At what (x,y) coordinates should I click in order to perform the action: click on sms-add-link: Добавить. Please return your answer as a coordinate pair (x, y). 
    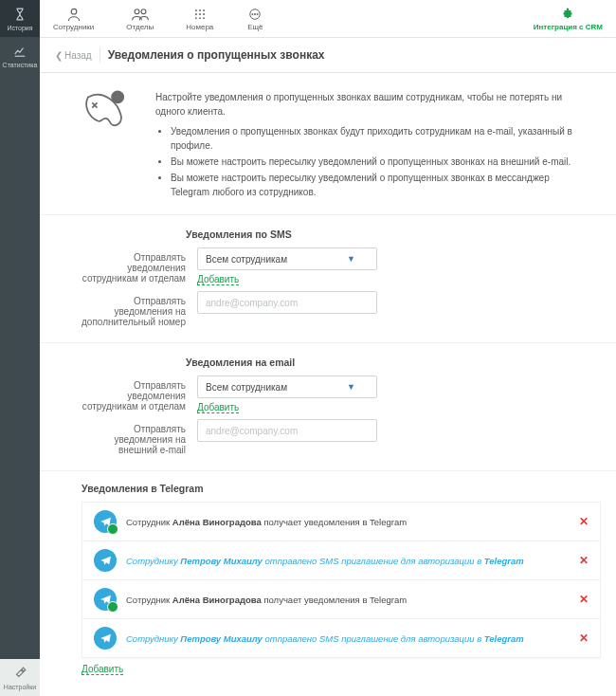
    Looking at the image, I should click on (218, 280).